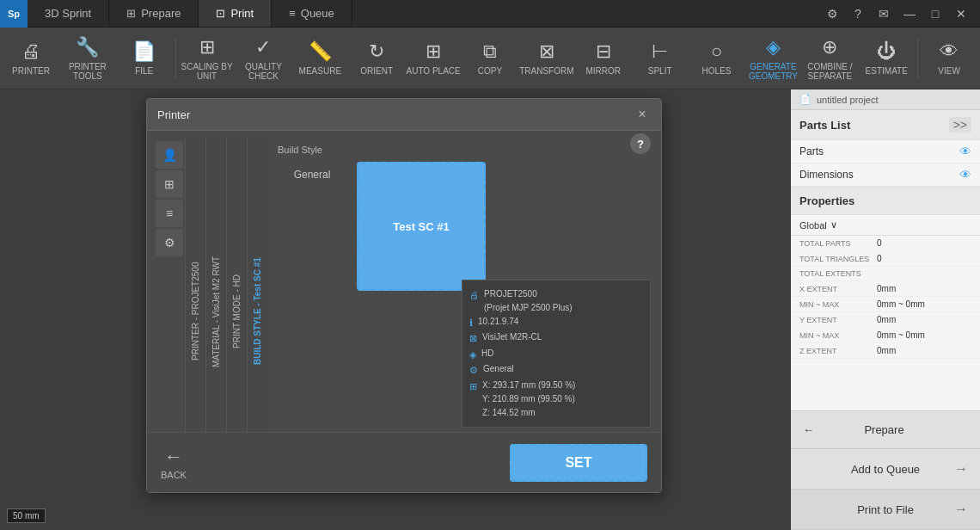 This screenshot has height=530, width=980. I want to click on estimate-icon: ⏻, so click(886, 52).